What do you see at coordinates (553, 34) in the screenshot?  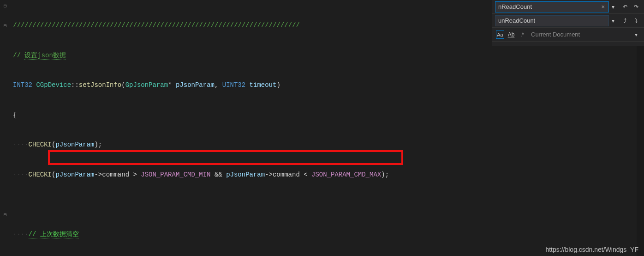 I see `scope-label: Current Document` at bounding box center [553, 34].